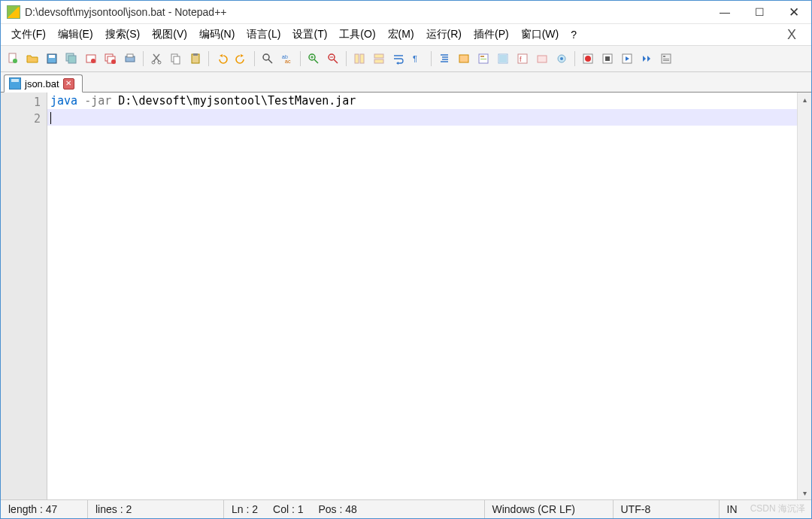  Describe the element at coordinates (314, 59) in the screenshot. I see `zoom-in-icon` at that location.